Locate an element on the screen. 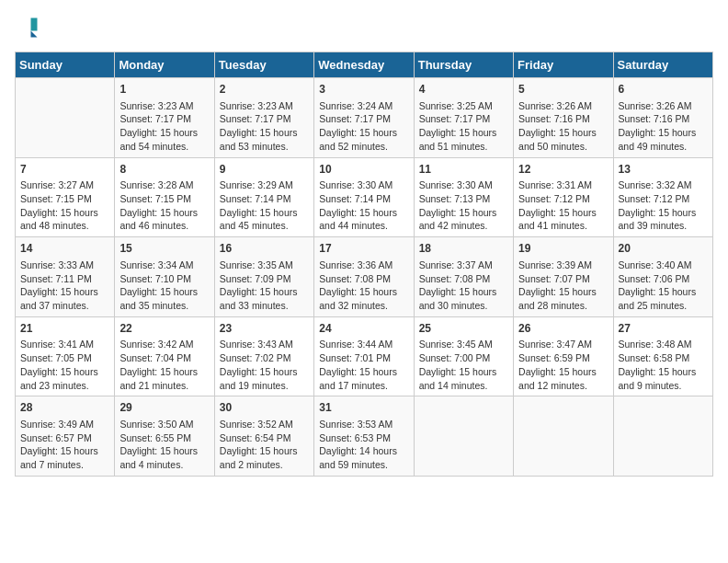  day-content: Sunrise: 3:52 AM Sunset: 6:54 PM Dayligh… is located at coordinates (265, 445).